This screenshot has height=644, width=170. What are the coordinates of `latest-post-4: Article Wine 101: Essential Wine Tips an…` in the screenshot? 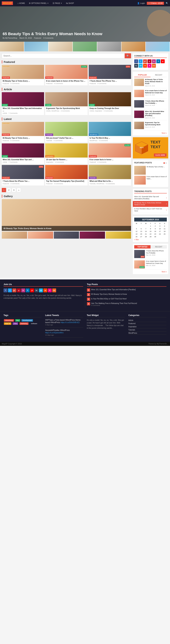 It's located at (23, 154).